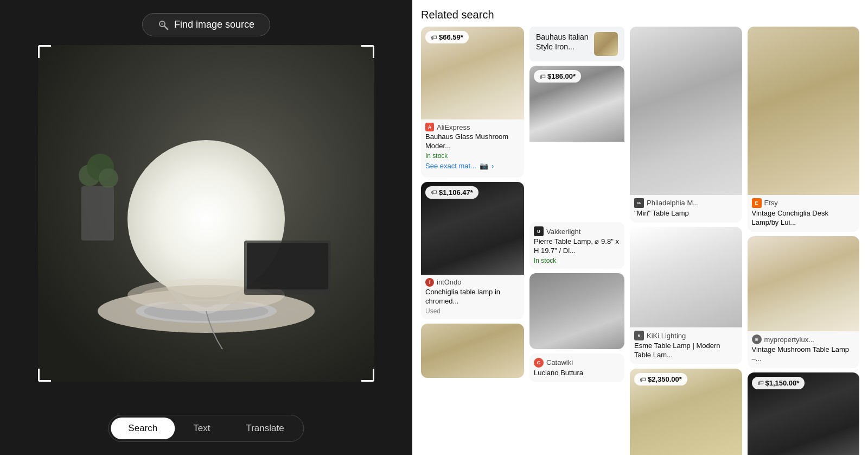 This screenshot has height=455, width=868. What do you see at coordinates (789, 340) in the screenshot?
I see `store-name-myproperty: mypropertylux...` at bounding box center [789, 340].